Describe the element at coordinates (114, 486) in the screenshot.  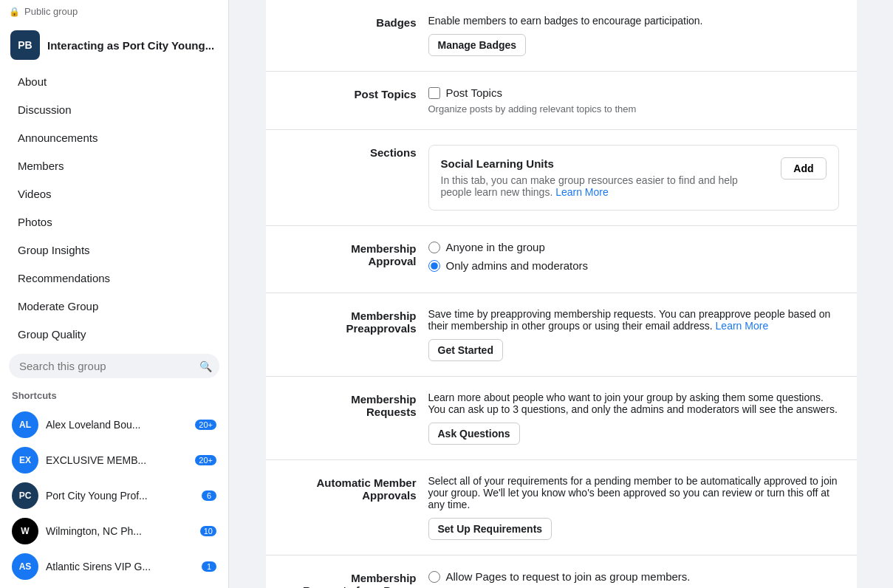
I see `shortcuts-section: Shortcuts AL Alex Loveland Bou... 20+ EX…` at that location.